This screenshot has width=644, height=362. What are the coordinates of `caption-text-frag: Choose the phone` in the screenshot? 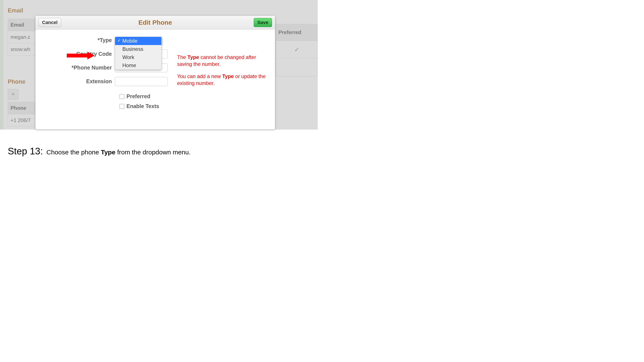 It's located at (74, 152).